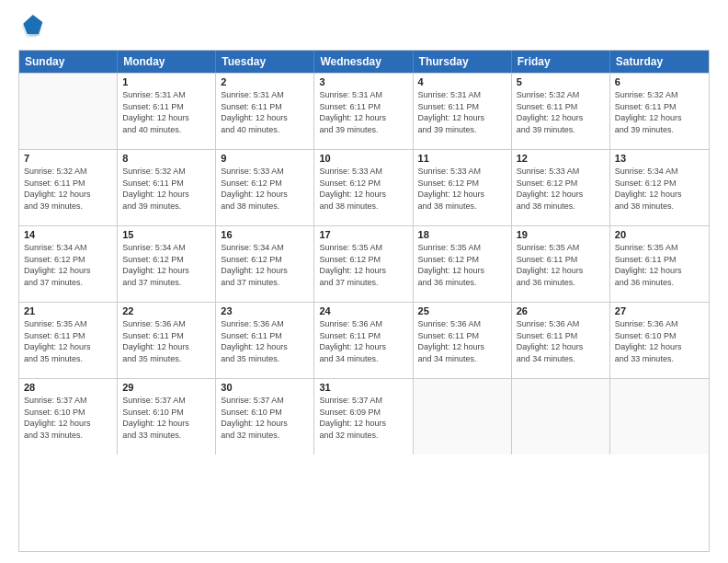 The image size is (728, 563). Describe the element at coordinates (68, 62) in the screenshot. I see `day-header-sunday: Sunday` at that location.